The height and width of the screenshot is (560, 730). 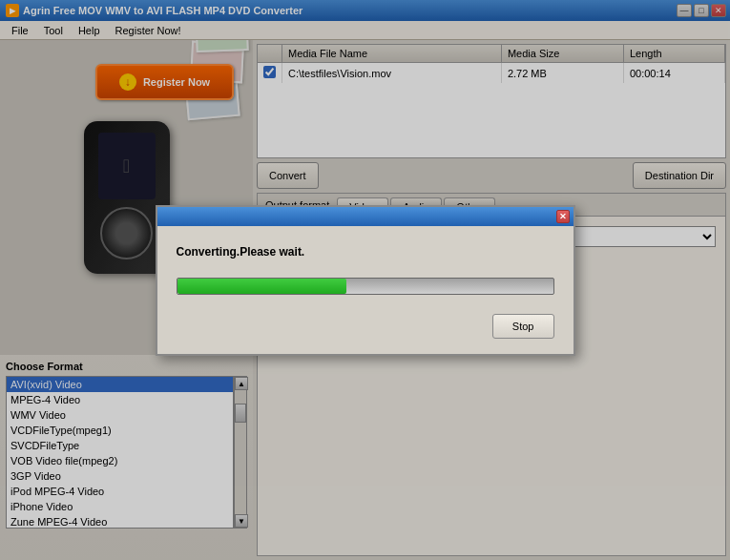 I want to click on progress-bar-container, so click(x=365, y=286).